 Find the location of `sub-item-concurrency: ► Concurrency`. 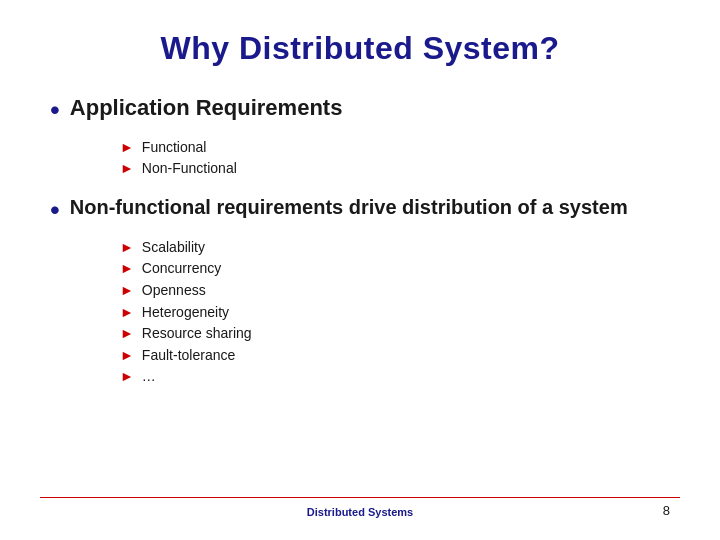

sub-item-concurrency: ► Concurrency is located at coordinates (395, 269).